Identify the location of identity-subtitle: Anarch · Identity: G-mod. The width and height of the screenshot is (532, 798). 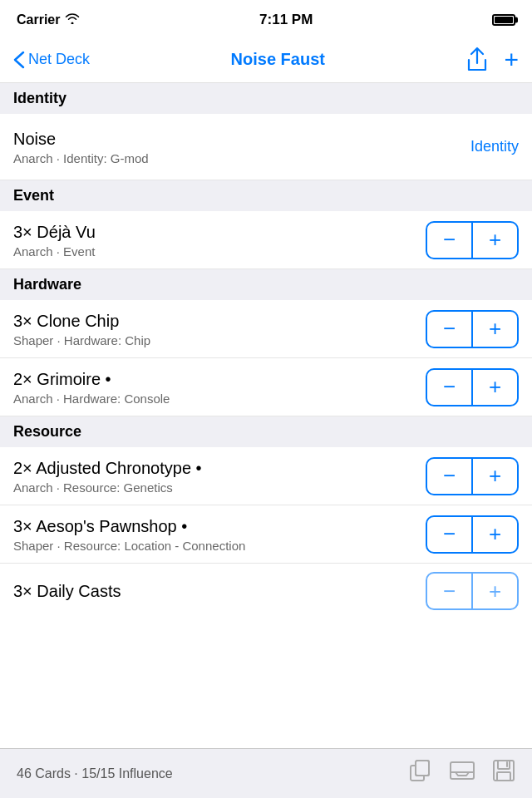
(237, 158).